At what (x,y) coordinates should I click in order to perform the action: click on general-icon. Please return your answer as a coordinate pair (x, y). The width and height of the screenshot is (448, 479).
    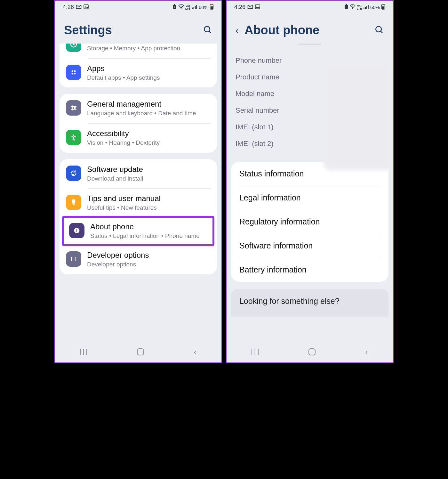
    Looking at the image, I should click on (74, 108).